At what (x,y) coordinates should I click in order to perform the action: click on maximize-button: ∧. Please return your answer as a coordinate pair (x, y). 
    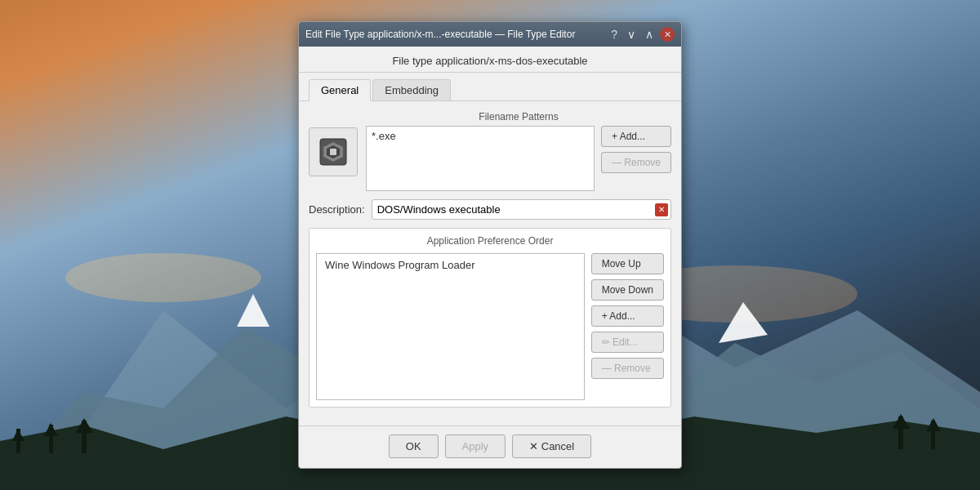
    Looking at the image, I should click on (649, 34).